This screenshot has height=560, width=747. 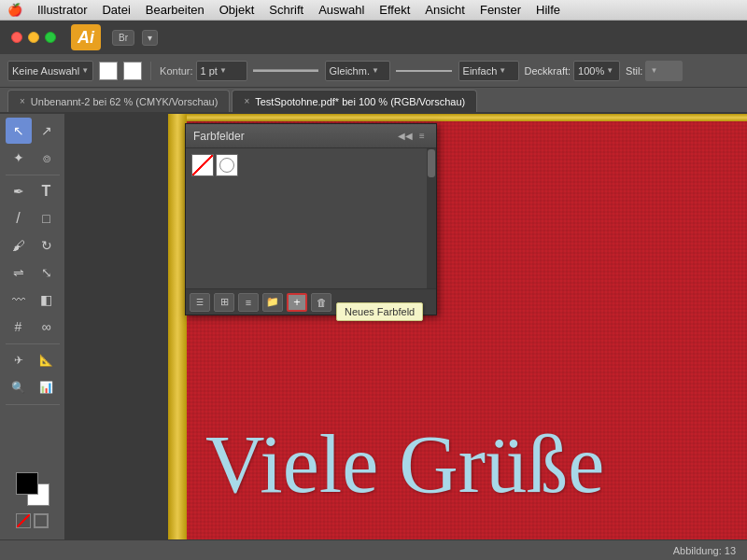 I want to click on menu-effekt: Effekt, so click(x=394, y=9).